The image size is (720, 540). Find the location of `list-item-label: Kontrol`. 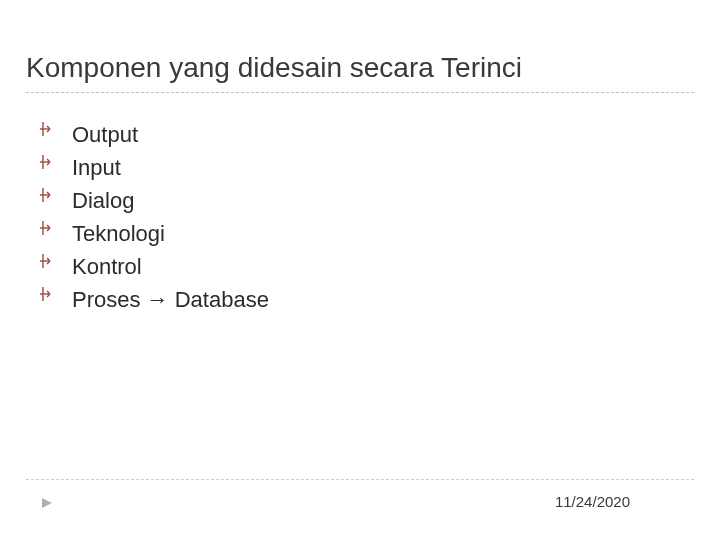

list-item-label: Kontrol is located at coordinates (107, 266).